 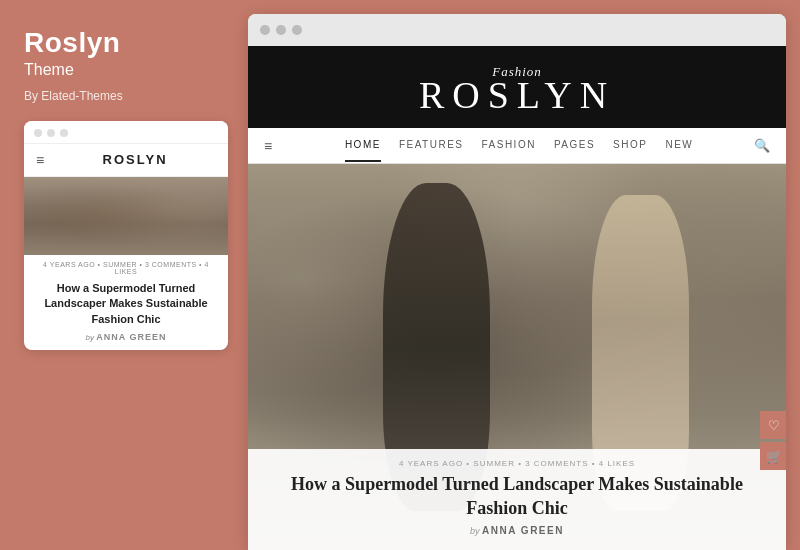 What do you see at coordinates (126, 236) in the screenshot?
I see `mobile-preview: ≡ ROSLYN 4 YEARS AGO • SUMMER • 3 COMMEN…` at bounding box center [126, 236].